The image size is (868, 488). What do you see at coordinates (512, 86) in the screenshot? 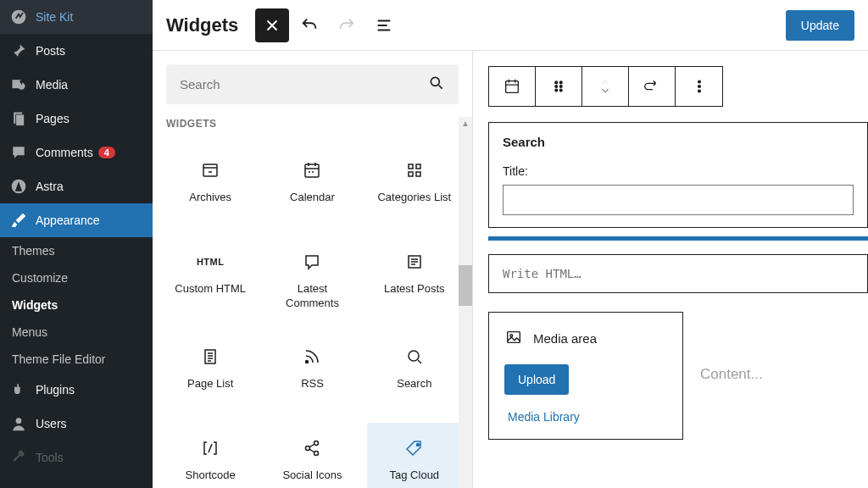
I see `toolbar-block-type` at bounding box center [512, 86].